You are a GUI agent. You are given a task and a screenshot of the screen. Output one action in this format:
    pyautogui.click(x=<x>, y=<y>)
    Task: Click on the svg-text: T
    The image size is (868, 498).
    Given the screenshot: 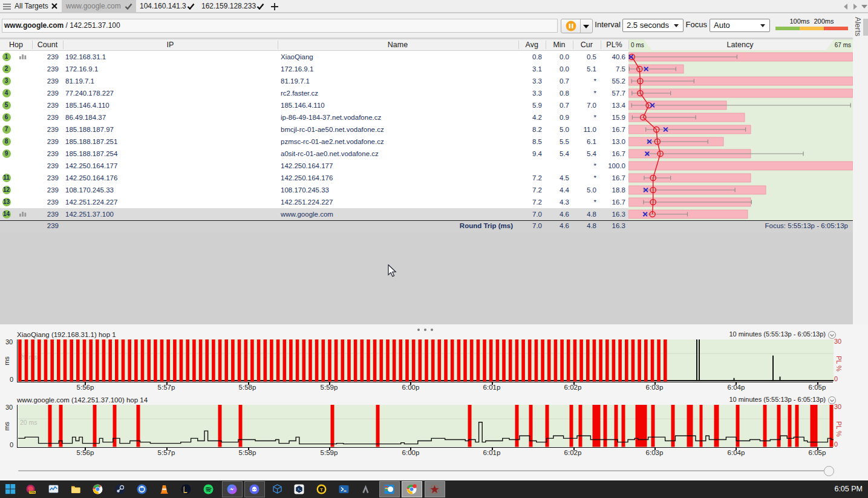 What is the action you would take?
    pyautogui.click(x=322, y=489)
    